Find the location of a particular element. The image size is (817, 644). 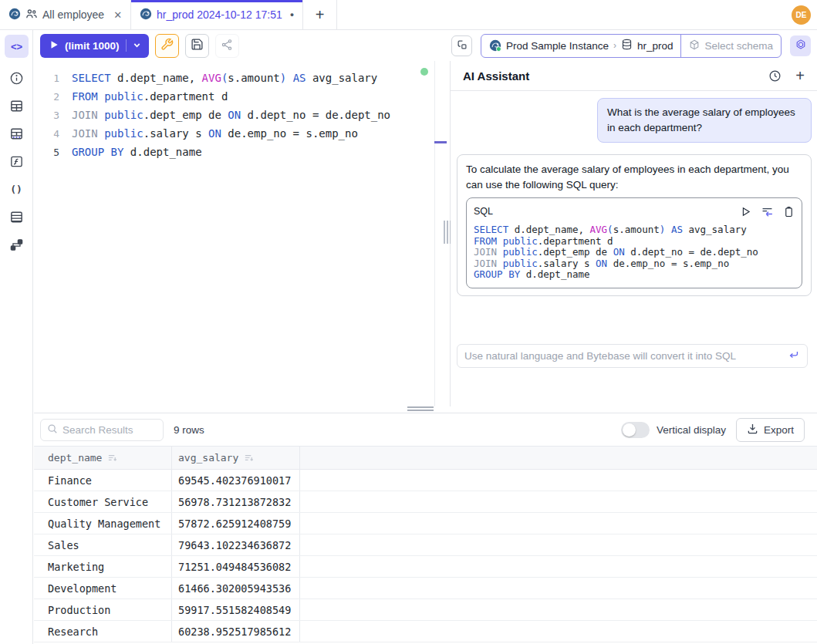

schema-selector: Select schema is located at coordinates (731, 46).